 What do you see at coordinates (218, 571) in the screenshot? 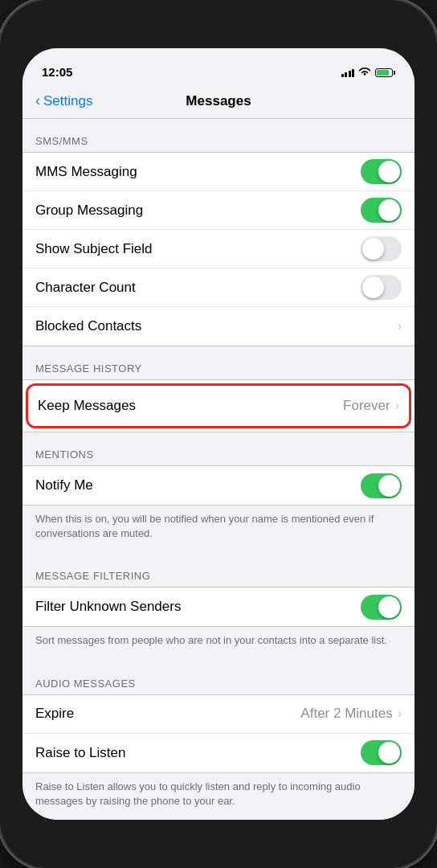
I see `message-filtering-header: MESSAGE FILTERING` at bounding box center [218, 571].